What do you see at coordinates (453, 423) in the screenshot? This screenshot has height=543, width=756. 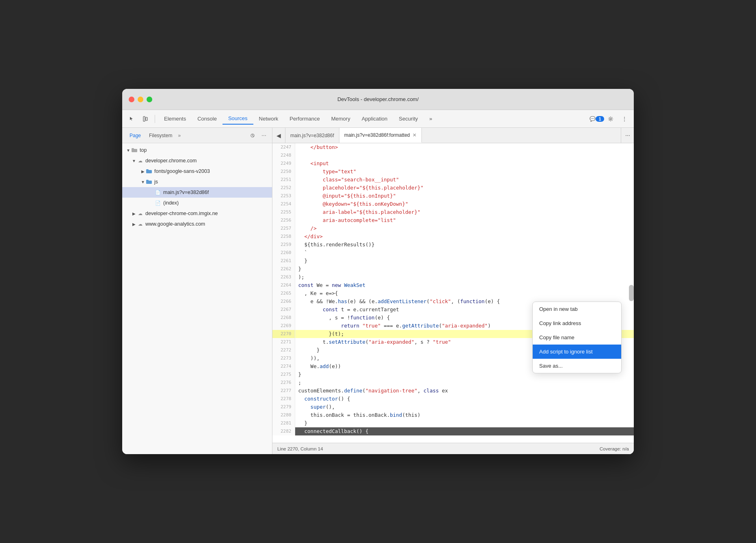 I see `code-line-2281: 2281 }` at bounding box center [453, 423].